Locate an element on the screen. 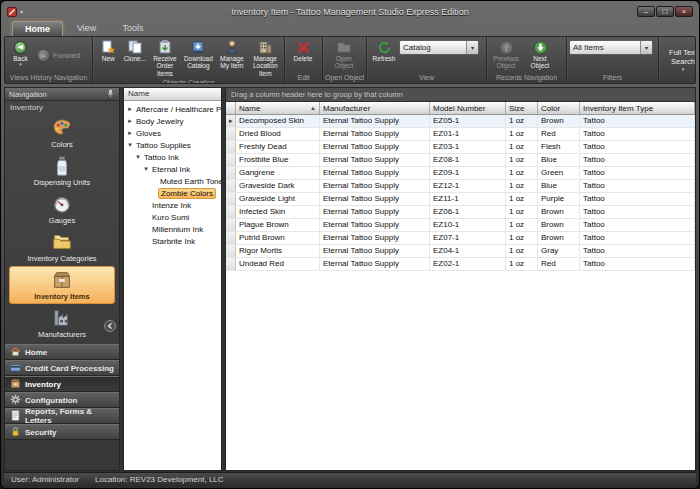 This screenshot has height=489, width=700. table-row: Rigor MortisEternal Tattoo SupplyEZ04-11… is located at coordinates (460, 252).